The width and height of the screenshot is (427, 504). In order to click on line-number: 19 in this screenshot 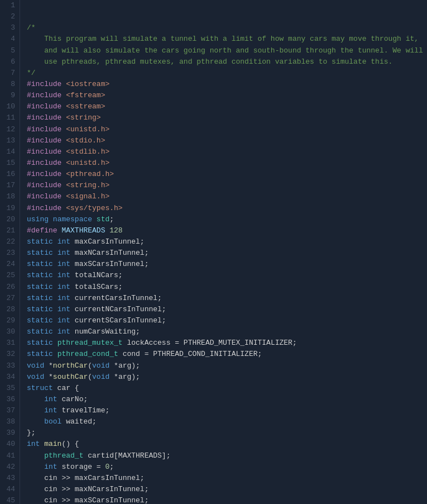, I will do `click(9, 208)`.